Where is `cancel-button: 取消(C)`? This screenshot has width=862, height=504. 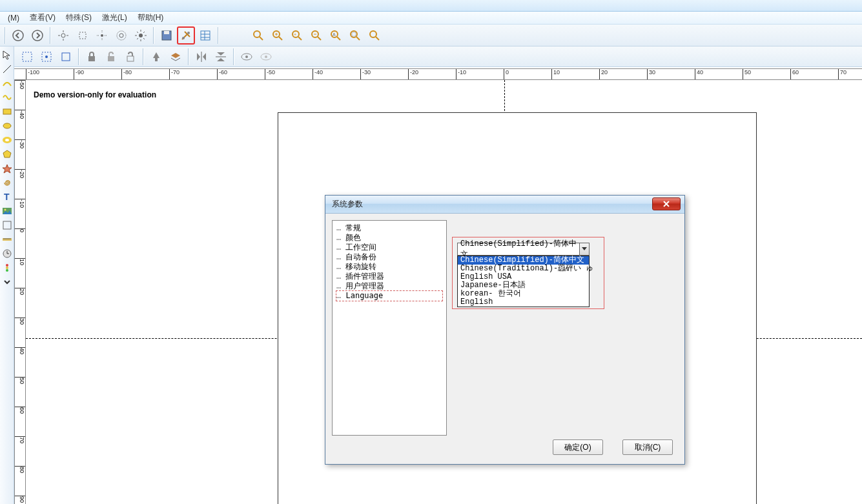 cancel-button: 取消(C) is located at coordinates (648, 447).